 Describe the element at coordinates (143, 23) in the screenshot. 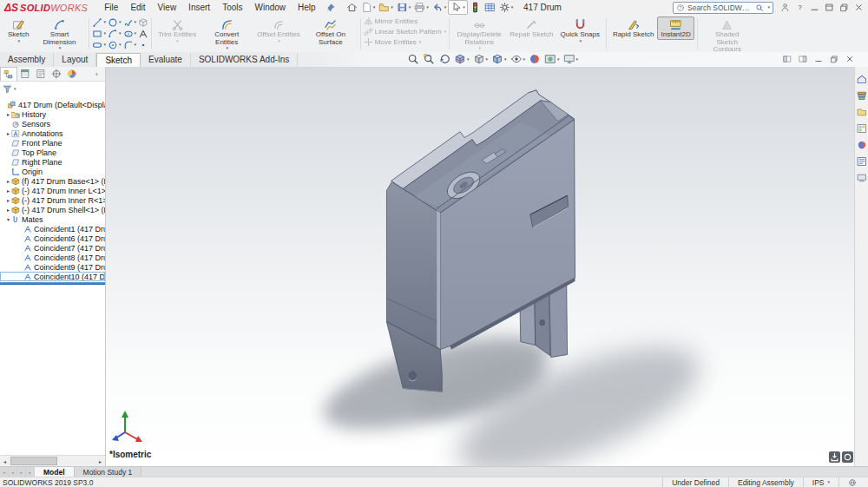

I see `cube-3d-tool-button` at that location.